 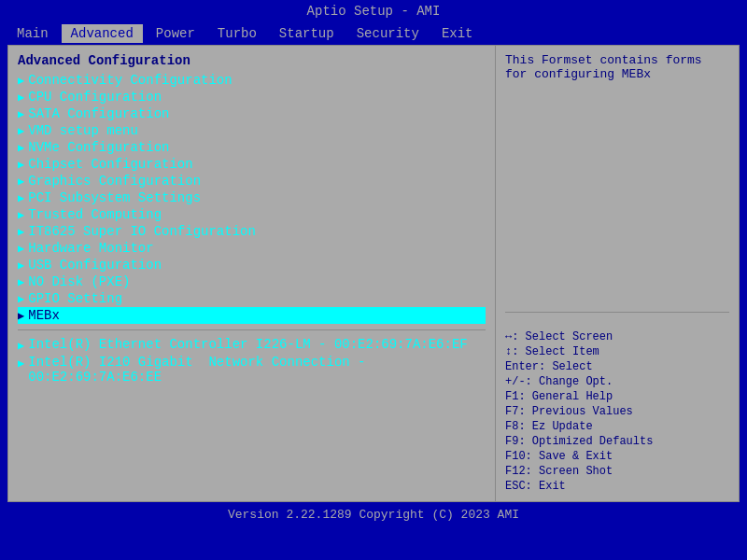 I want to click on key-help-line: F1: General Help, so click(x=617, y=397).